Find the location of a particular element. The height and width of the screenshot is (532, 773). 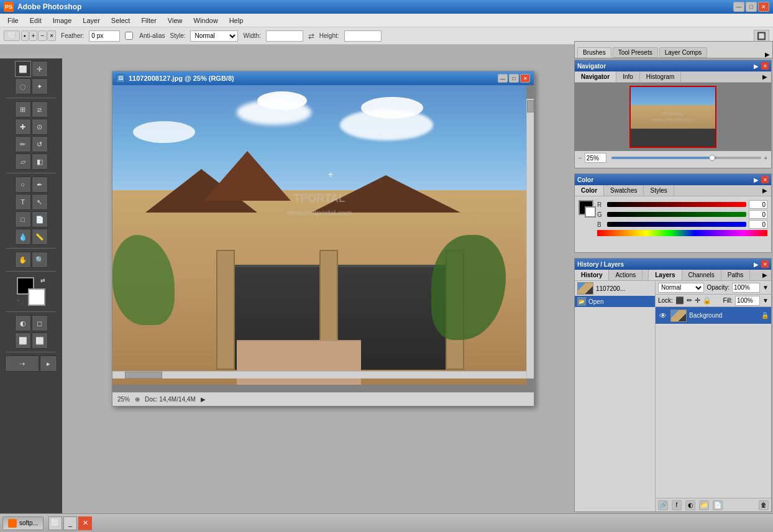

blend-mode-select: Normal Multiply Screen is located at coordinates (681, 288).